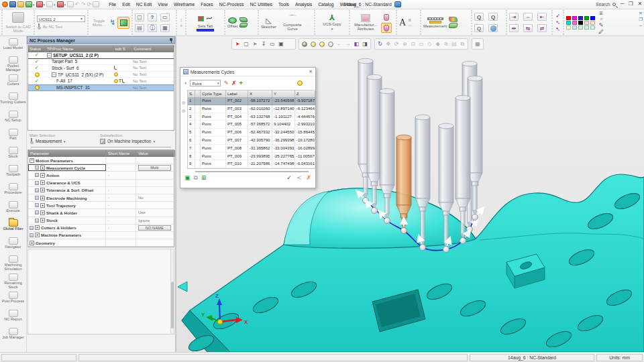 This screenshot has height=362, width=644. What do you see at coordinates (80, 49) in the screenshot?
I see `tree-col-tp-proc-name: TP/Proc Name` at bounding box center [80, 49].